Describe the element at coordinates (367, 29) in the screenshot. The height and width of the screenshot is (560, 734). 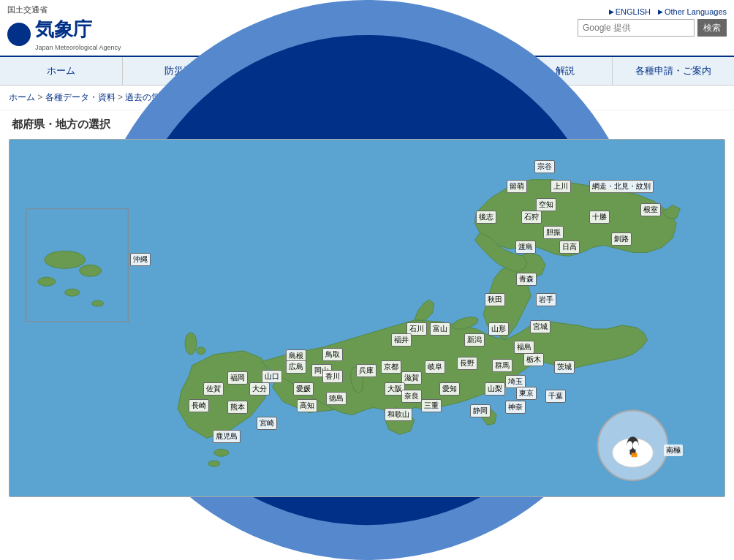
I see `header: 国土交通省 気 気象庁 Japan Meteorological Agency …` at that location.